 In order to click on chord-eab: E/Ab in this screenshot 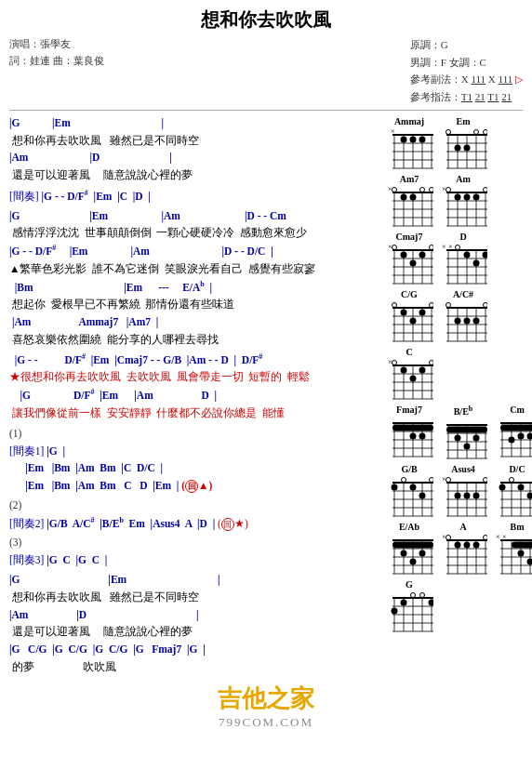, I will do `click(409, 549)`.